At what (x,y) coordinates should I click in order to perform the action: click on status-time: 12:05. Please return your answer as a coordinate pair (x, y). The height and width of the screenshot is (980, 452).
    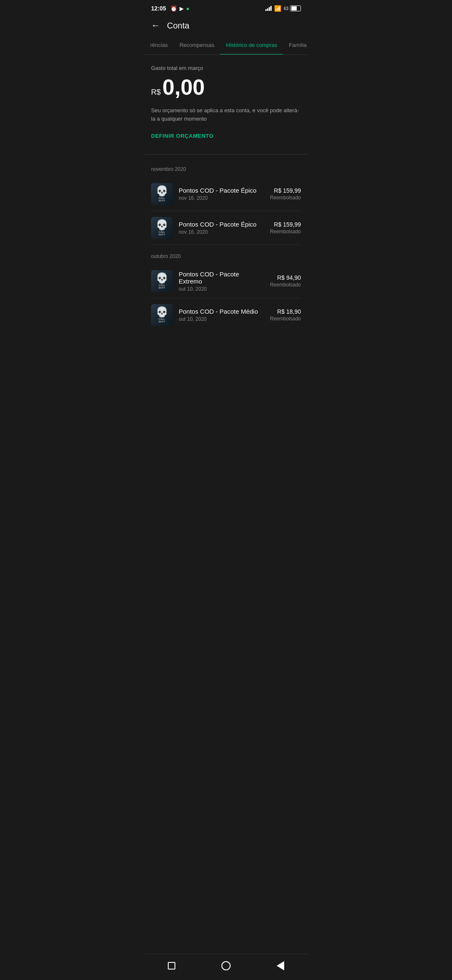
    Looking at the image, I should click on (159, 8).